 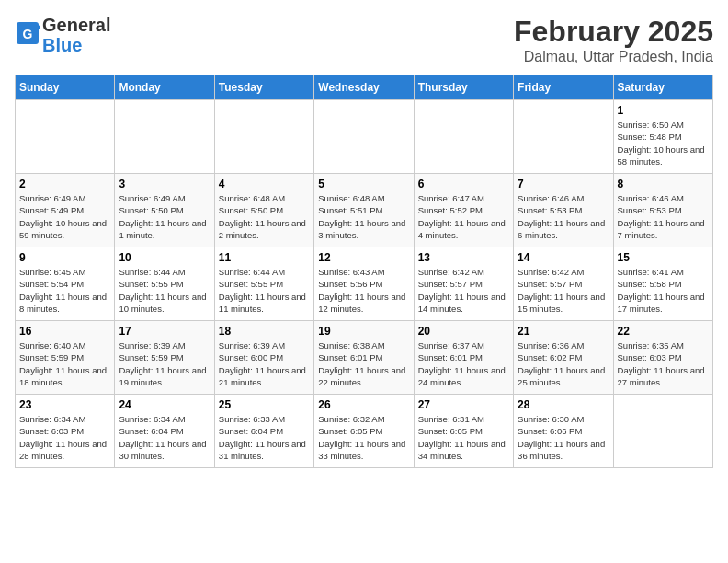 What do you see at coordinates (563, 331) in the screenshot?
I see `day-number: 21` at bounding box center [563, 331].